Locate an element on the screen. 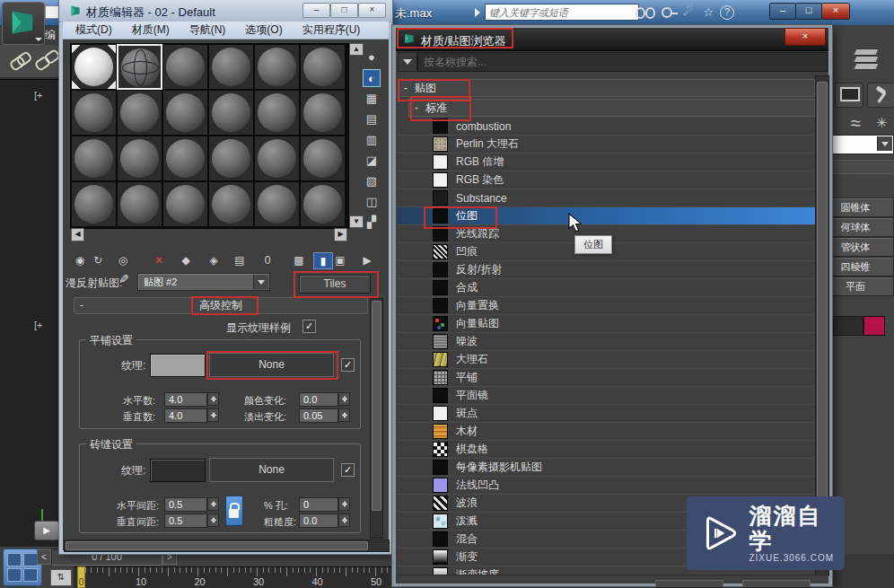  map-list-item: Perlin 大理石 is located at coordinates (607, 145).